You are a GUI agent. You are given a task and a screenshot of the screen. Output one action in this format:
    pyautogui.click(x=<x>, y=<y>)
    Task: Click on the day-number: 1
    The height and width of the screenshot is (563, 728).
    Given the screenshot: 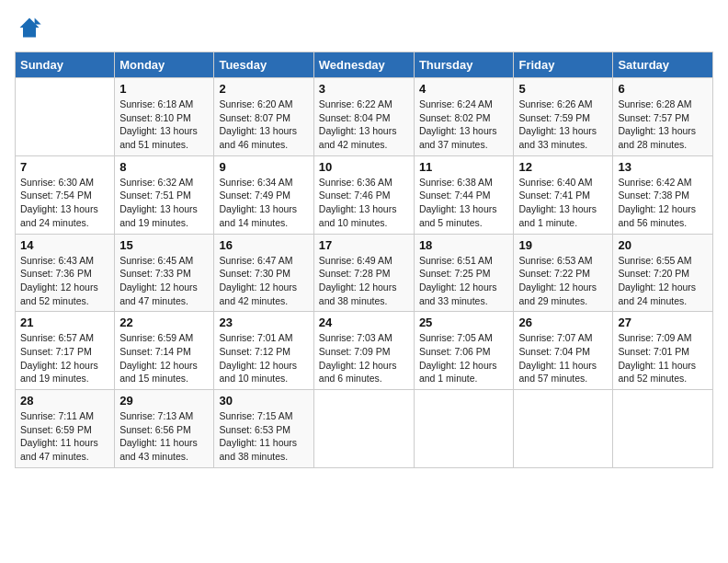 What is the action you would take?
    pyautogui.click(x=164, y=88)
    